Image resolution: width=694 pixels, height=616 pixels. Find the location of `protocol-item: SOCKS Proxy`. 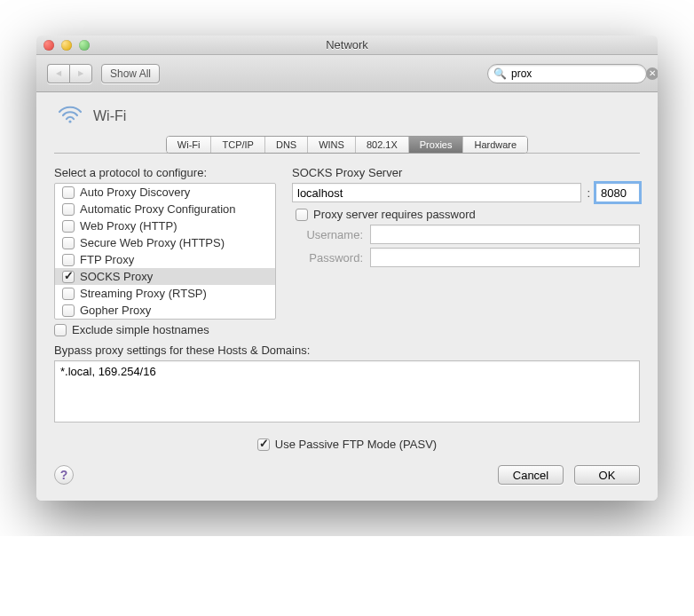

protocol-item: SOCKS Proxy is located at coordinates (165, 277).